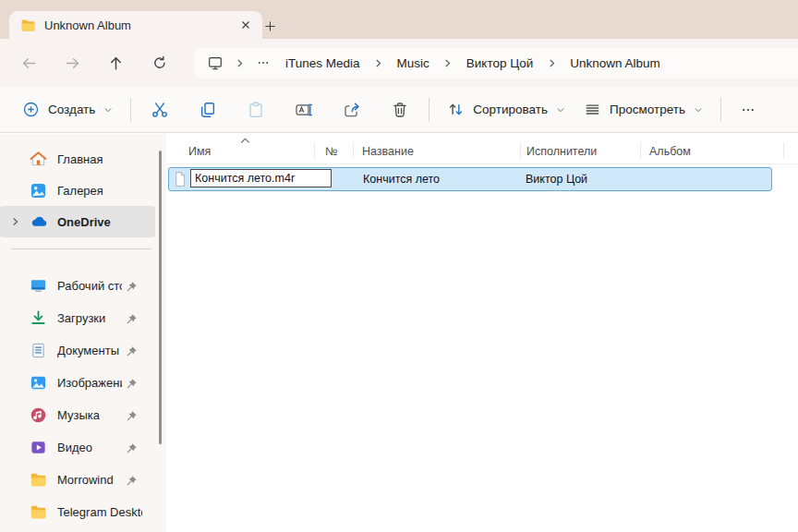 The width and height of the screenshot is (798, 532). What do you see at coordinates (135, 26) in the screenshot?
I see `tab-title: Unknown Album` at bounding box center [135, 26].